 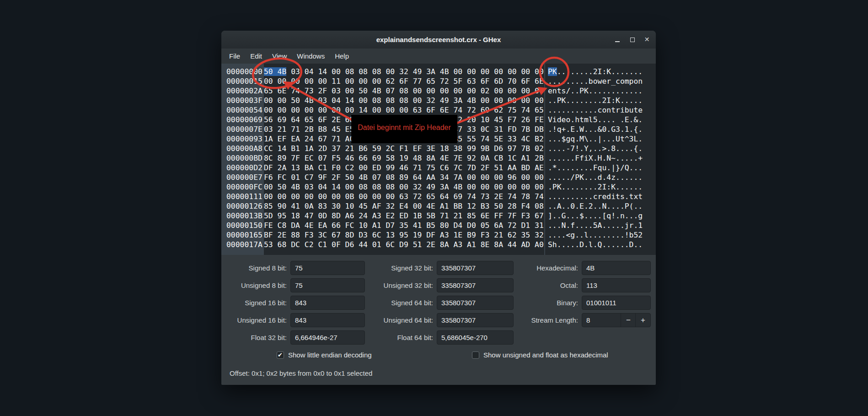 I want to click on stream-length-increment-button: +, so click(x=643, y=320).